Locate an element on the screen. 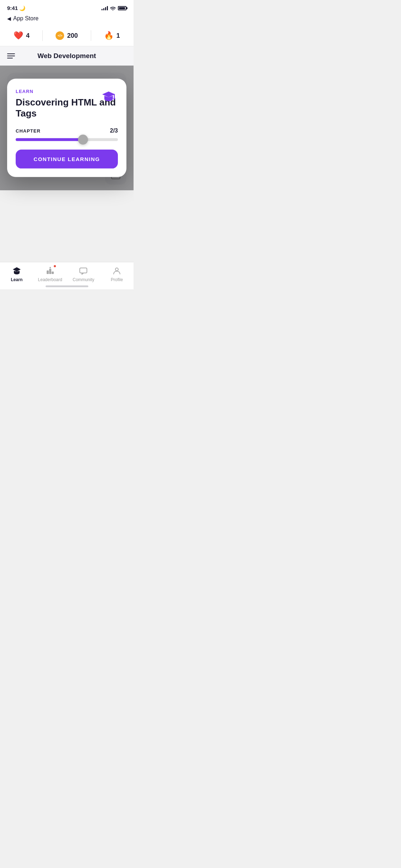 This screenshot has height=868, width=401. main-content: HTML Basics 0% 🔒 A LEARN is located at coordinates (67, 128).